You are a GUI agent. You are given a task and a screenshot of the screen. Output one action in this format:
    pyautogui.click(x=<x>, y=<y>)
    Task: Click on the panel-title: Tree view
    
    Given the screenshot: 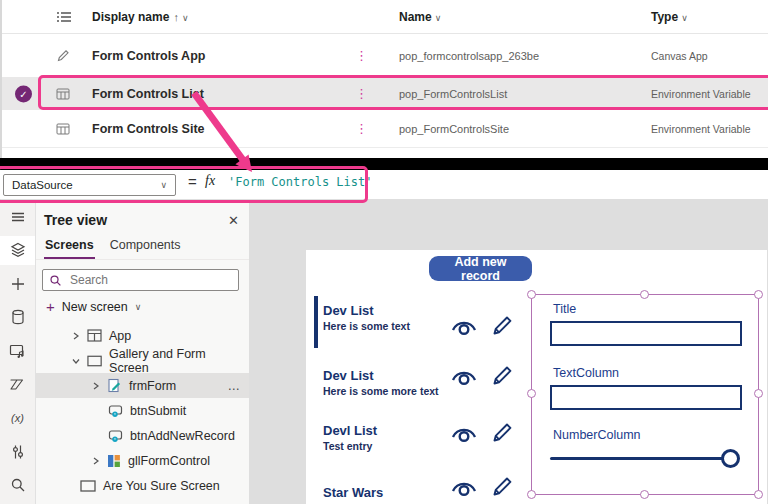 What is the action you would take?
    pyautogui.click(x=76, y=220)
    